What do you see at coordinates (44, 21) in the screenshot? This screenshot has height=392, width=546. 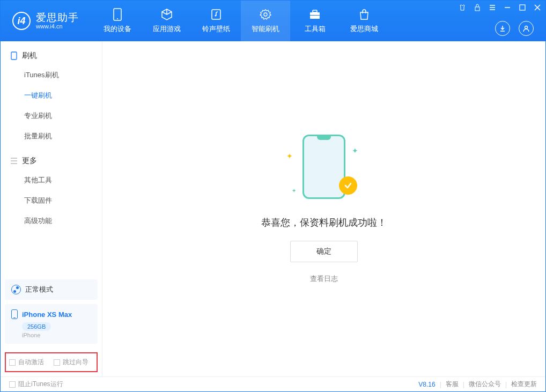 I see `app-logo: i4 爱思助手 www.i4.cn` at bounding box center [44, 21].